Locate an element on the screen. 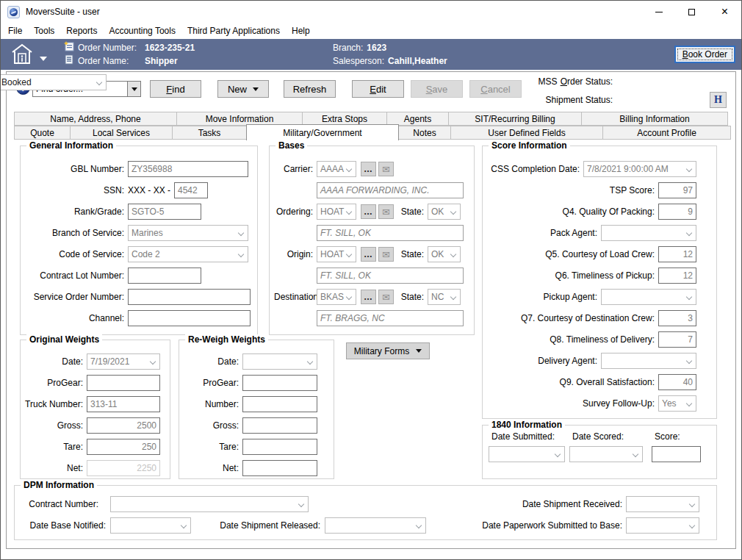 The image size is (742, 560). menu-tools: Tools is located at coordinates (44, 31).